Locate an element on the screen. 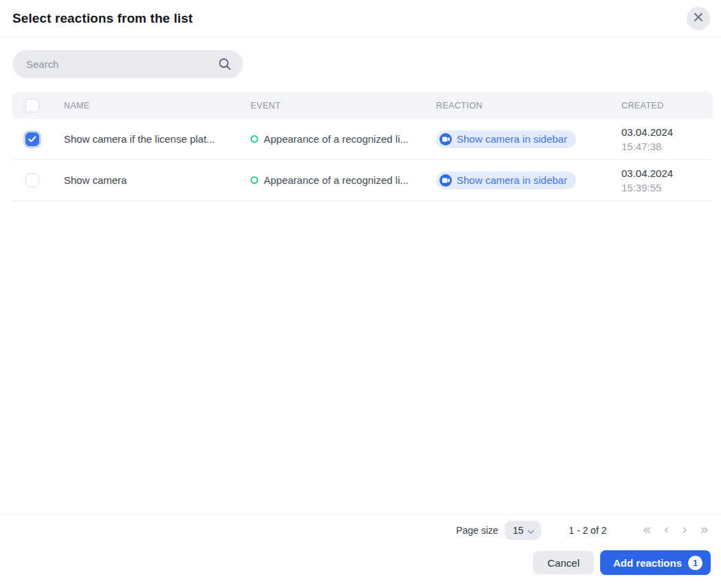 The height and width of the screenshot is (588, 721). pagination-bar: Page size 15 1 - 2 of 2 « ‹ › » is located at coordinates (360, 530).